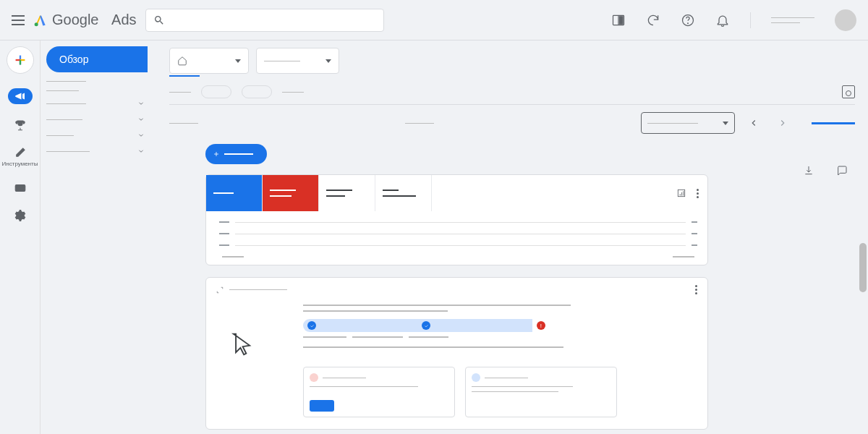 This screenshot has height=434, width=868. Describe the element at coordinates (258, 289) in the screenshot. I see `card-title` at that location.